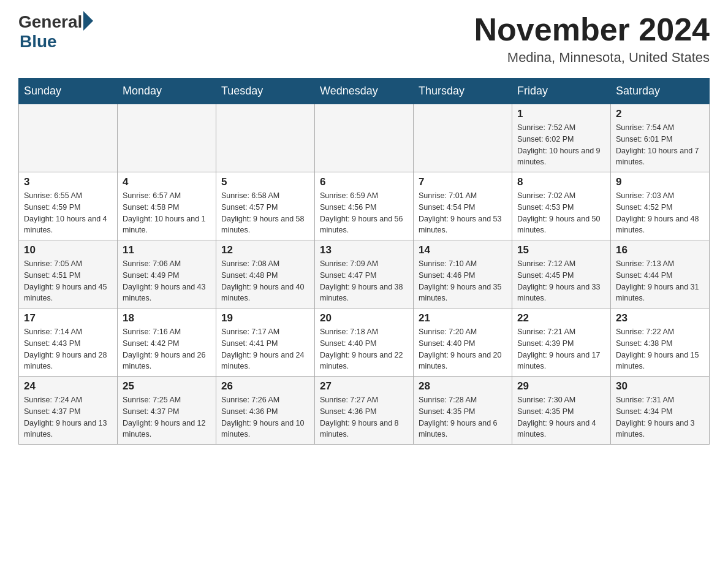  Describe the element at coordinates (364, 39) in the screenshot. I see `page-header: General Blue November 2024 Medina, Minne…` at that location.